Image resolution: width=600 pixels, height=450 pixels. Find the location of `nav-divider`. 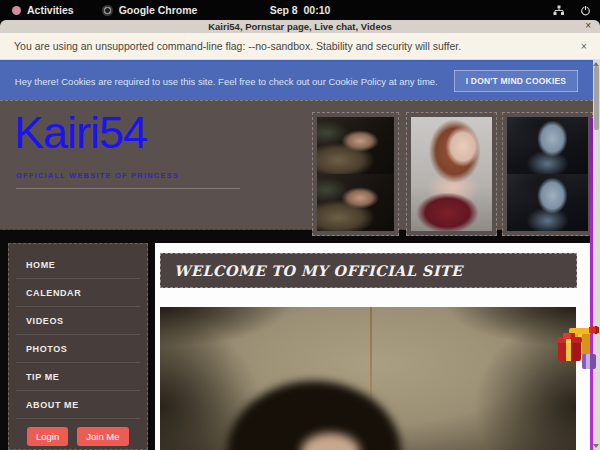

nav-divider is located at coordinates (78, 418).